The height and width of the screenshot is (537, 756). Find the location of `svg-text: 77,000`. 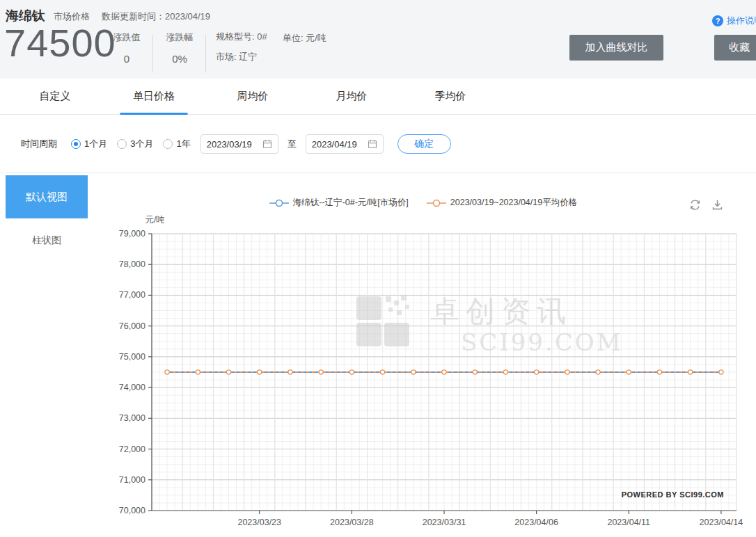

svg-text: 77,000 is located at coordinates (132, 295).